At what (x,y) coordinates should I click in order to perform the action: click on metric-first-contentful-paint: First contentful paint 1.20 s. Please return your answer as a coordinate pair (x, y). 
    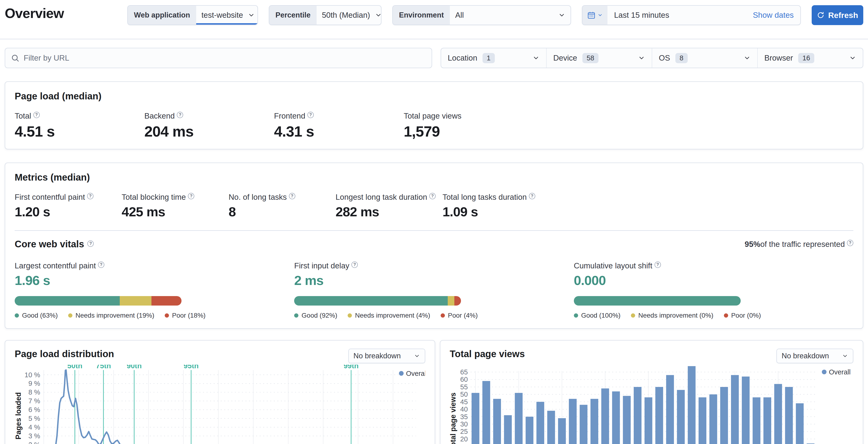
    Looking at the image, I should click on (68, 206).